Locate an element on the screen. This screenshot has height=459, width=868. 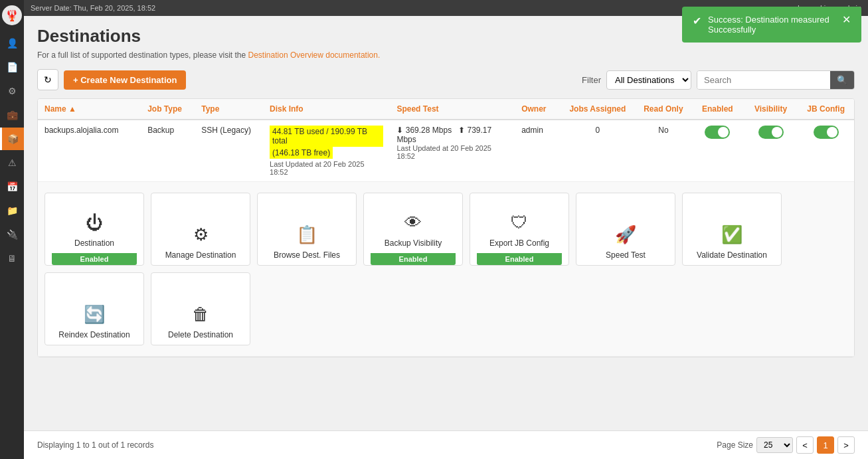
page-subtitle: For a full list of supported destination… is located at coordinates (446, 55).